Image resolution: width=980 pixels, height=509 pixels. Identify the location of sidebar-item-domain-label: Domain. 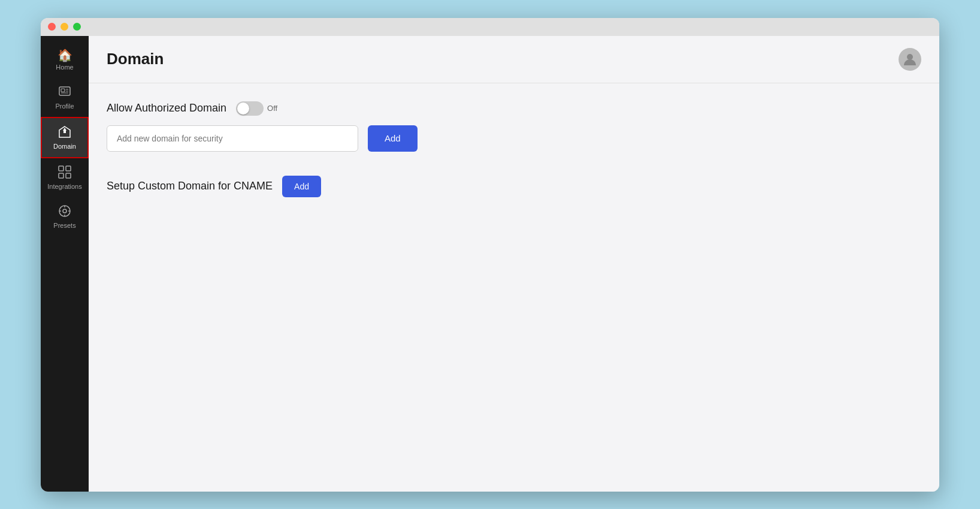
(65, 146).